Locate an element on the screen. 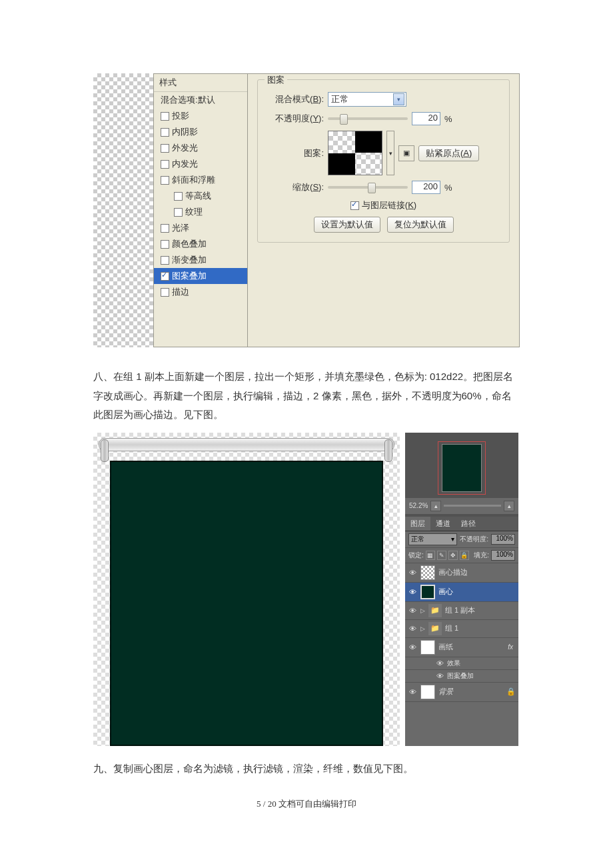 This screenshot has height=868, width=613. scroll-knob-right is located at coordinates (388, 451).